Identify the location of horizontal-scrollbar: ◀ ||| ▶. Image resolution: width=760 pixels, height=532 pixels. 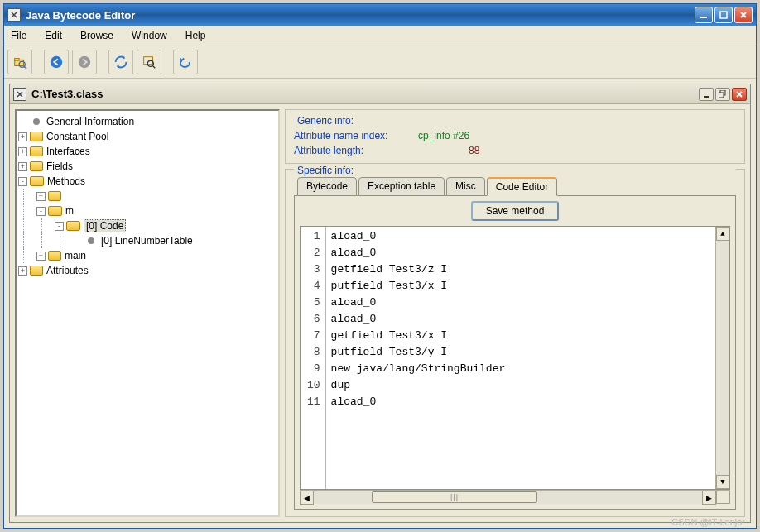
(515, 496).